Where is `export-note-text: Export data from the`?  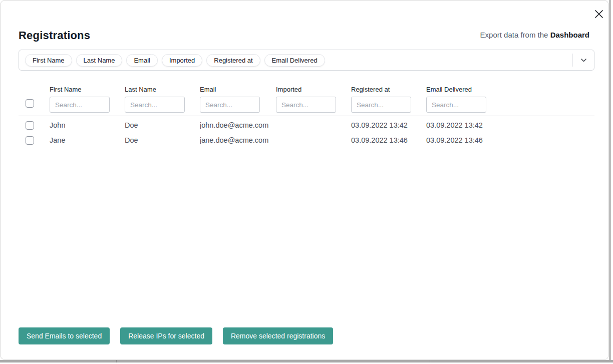
export-note-text: Export data from the is located at coordinates (515, 35).